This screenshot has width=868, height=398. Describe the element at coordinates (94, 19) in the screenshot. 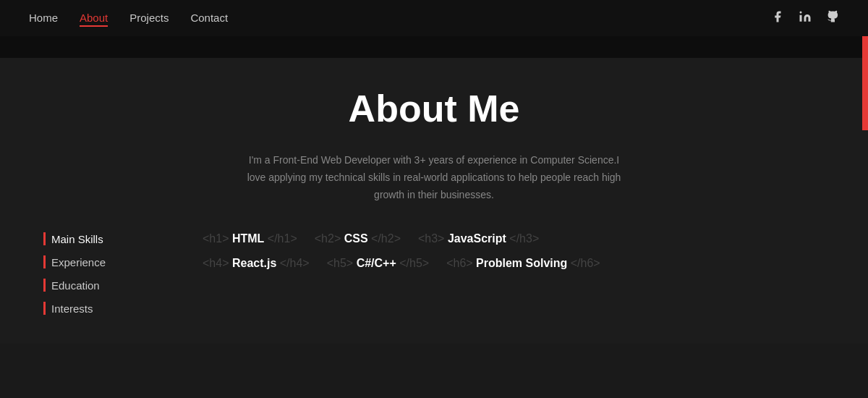

I see `nav-about: About` at that location.